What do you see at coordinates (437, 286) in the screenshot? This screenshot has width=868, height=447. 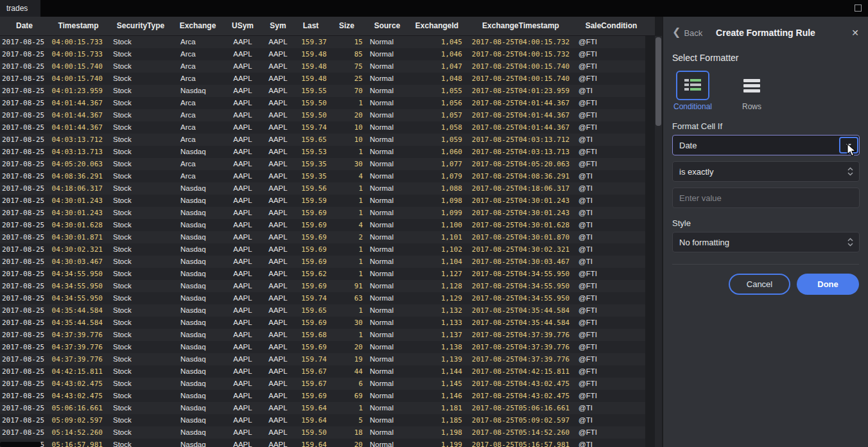 I see `table-cell: 1,128` at bounding box center [437, 286].